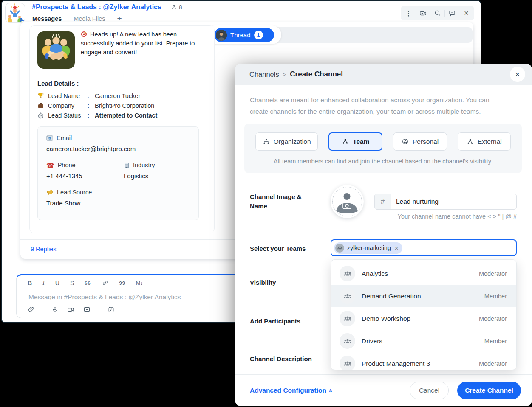  Describe the element at coordinates (41, 115) in the screenshot. I see `stopwatch-icon` at that location.